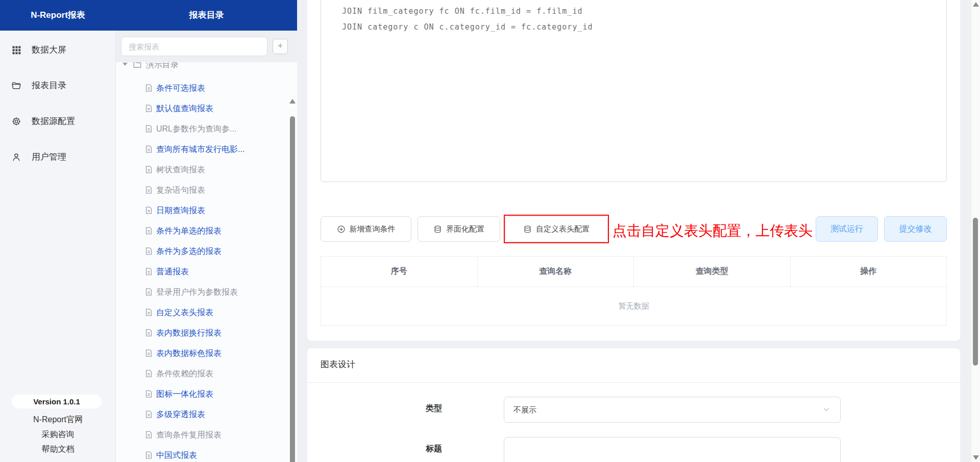  What do you see at coordinates (58, 121) in the screenshot?
I see `sidebar-item-datasource: 数据源配置` at bounding box center [58, 121].